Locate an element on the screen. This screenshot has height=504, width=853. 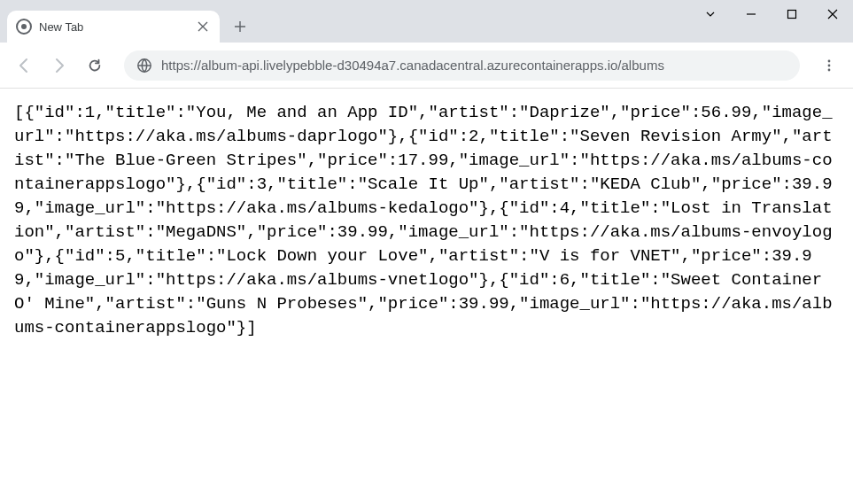
close-window-button is located at coordinates (833, 14).